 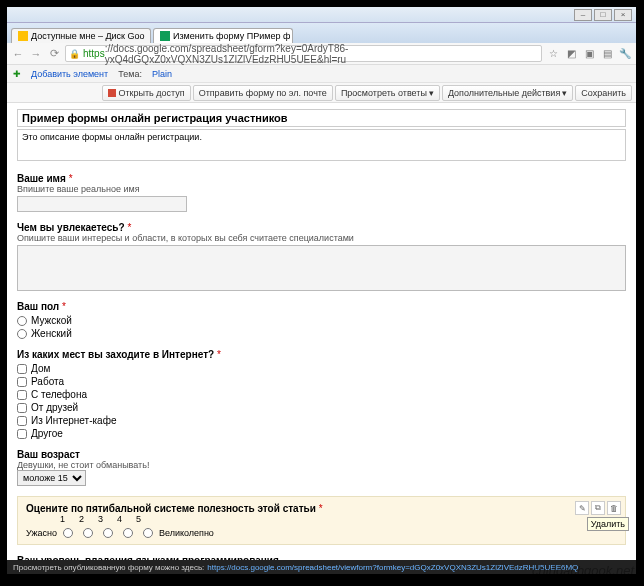 What do you see at coordinates (322, 136) in the screenshot?
I see `form-header-block: Это описание формы онлайн регистрации.` at bounding box center [322, 136].